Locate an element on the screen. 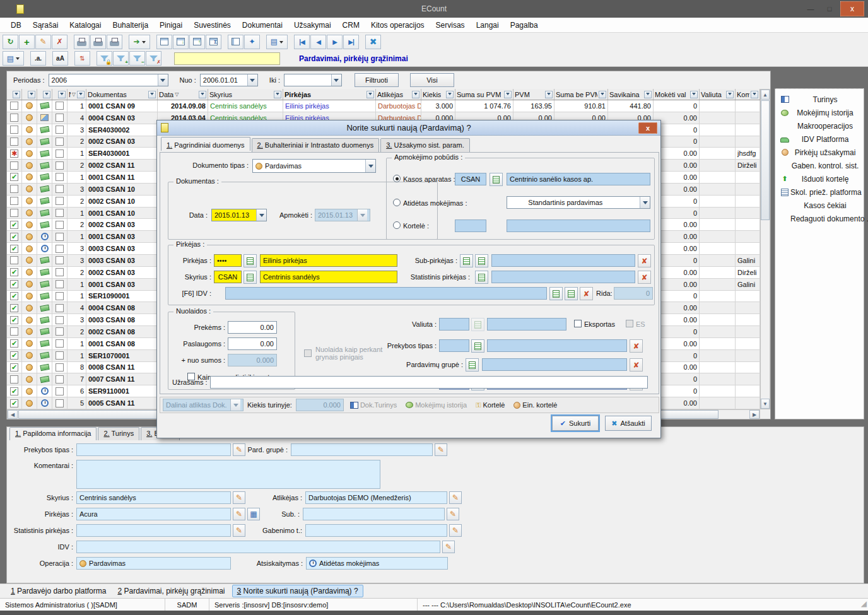 Image resolution: width=868 pixels, height=615 pixels. table-down-icon: ↓ is located at coordinates (180, 42).